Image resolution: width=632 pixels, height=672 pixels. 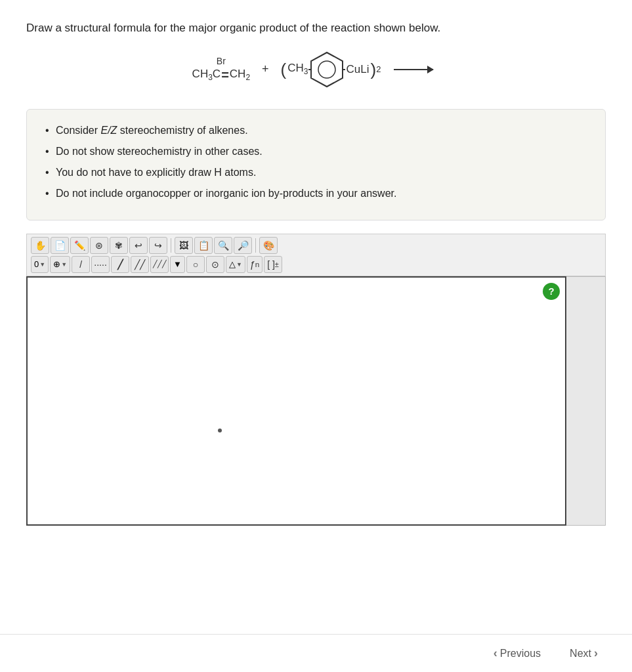 I want to click on hint-3: You do not have to explicitly draw H ato…, so click(x=316, y=173).